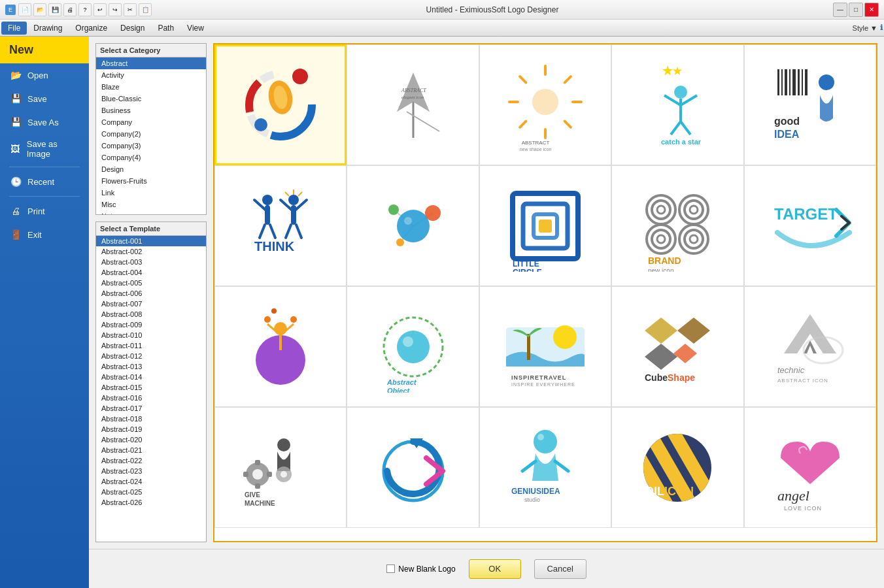  Describe the element at coordinates (677, 105) in the screenshot. I see `logo-cell-4: catch a star` at that location.